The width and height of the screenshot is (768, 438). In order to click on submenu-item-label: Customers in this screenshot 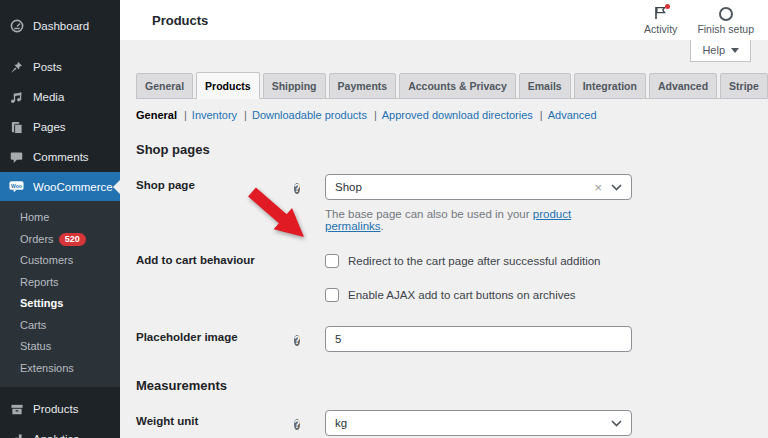, I will do `click(46, 260)`.